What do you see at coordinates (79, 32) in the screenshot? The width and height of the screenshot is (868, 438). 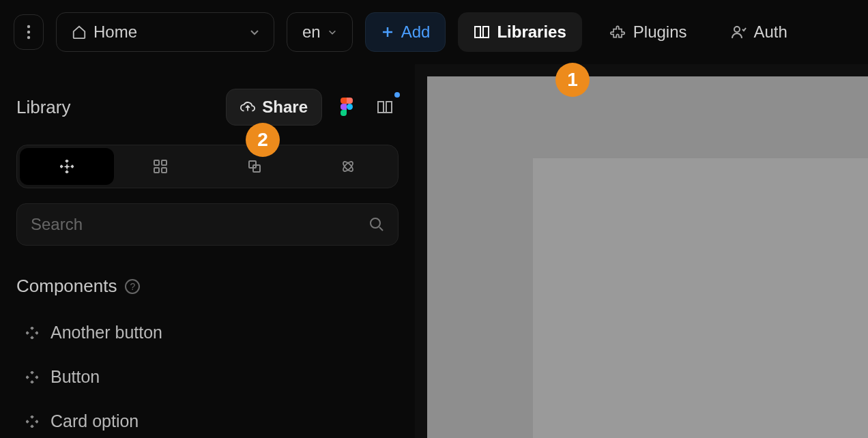 I see `home-icon` at bounding box center [79, 32].